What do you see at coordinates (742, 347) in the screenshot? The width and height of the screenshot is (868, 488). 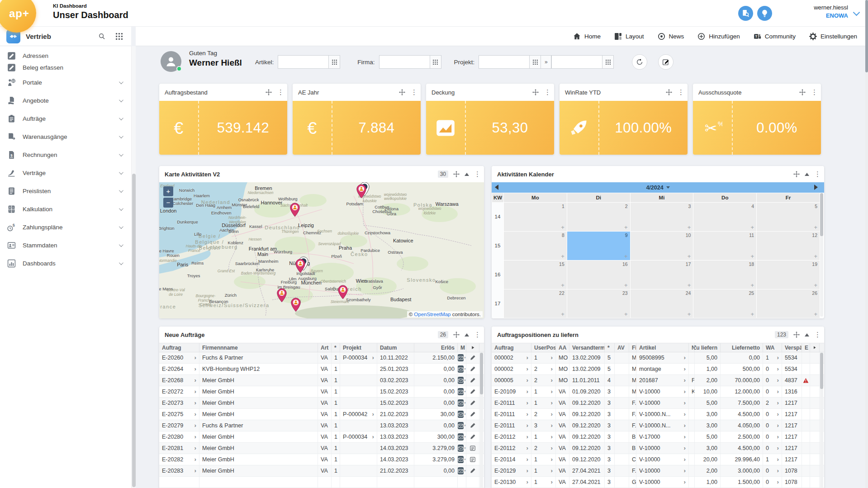 I see `column-header: Liefernetto` at bounding box center [742, 347].